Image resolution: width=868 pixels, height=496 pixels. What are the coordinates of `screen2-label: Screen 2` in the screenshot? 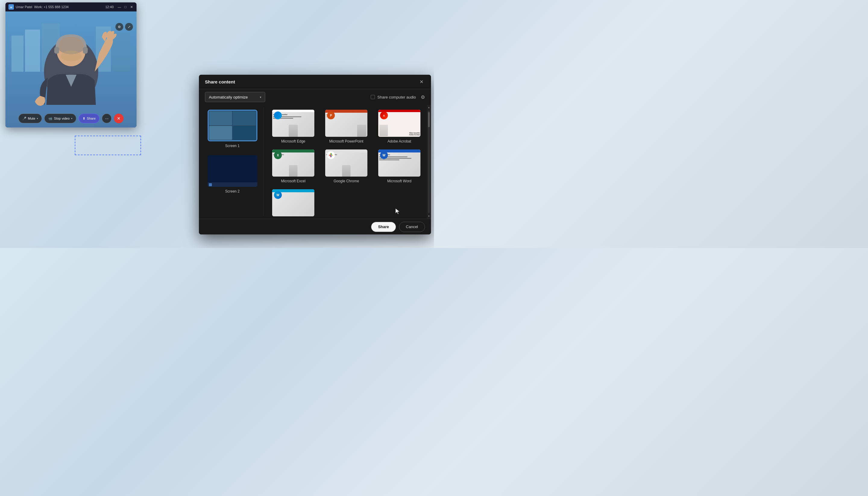 It's located at (232, 191).